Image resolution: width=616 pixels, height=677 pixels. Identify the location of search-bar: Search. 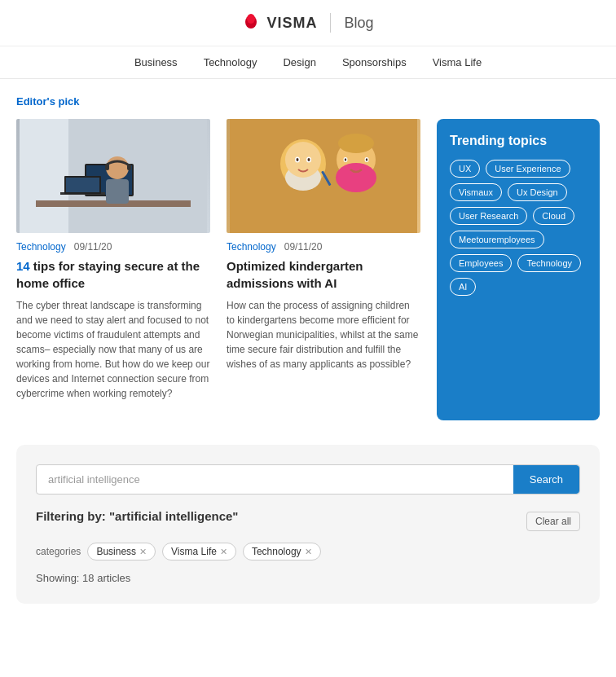
(308, 479).